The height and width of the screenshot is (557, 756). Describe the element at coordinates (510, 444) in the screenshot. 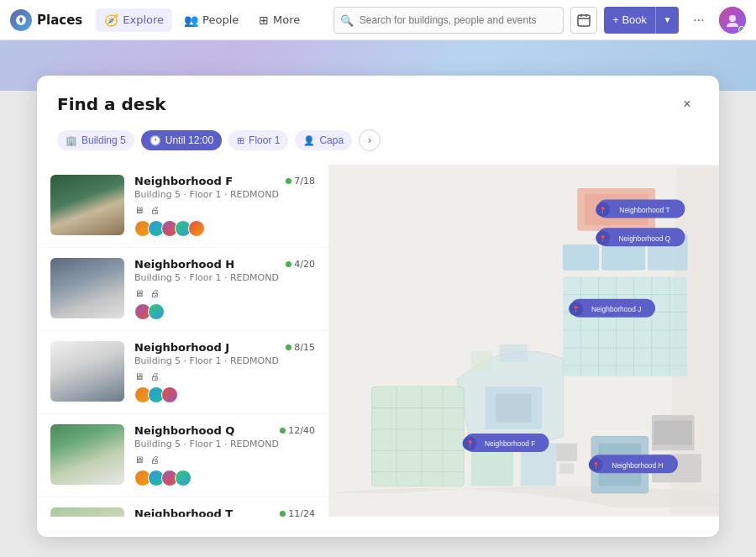

I see `svg-text: Neighborhood F` at that location.